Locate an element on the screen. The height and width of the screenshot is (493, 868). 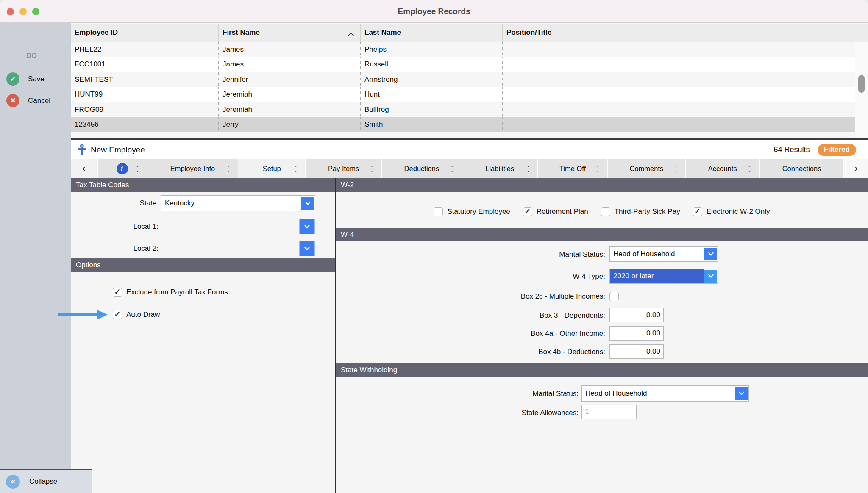
scrollbar-thumb is located at coordinates (861, 84).